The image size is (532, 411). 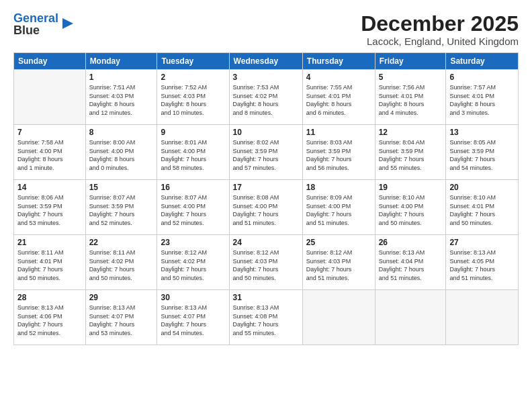 What do you see at coordinates (266, 132) in the screenshot?
I see `day-number: 10` at bounding box center [266, 132].